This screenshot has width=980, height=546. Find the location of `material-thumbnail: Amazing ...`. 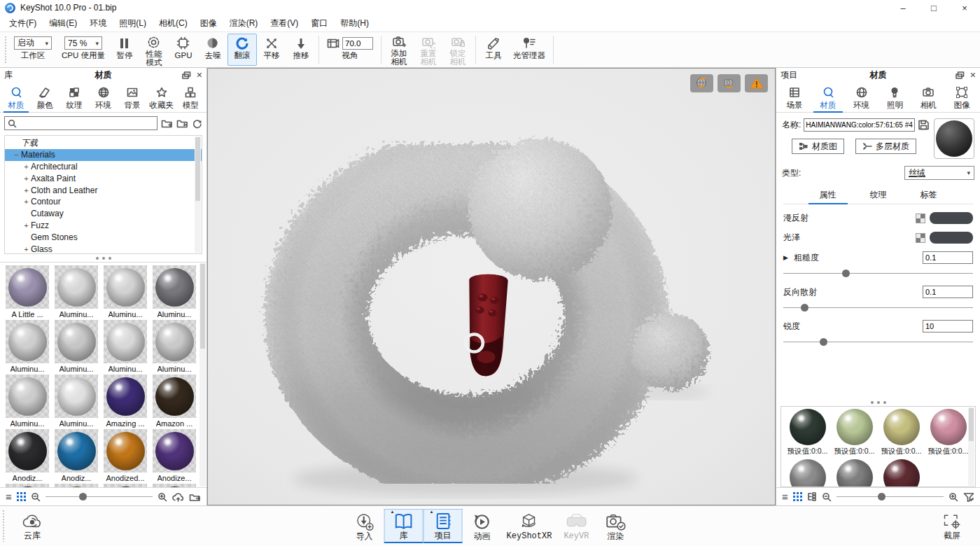

material-thumbnail: Amazing ... is located at coordinates (125, 402).